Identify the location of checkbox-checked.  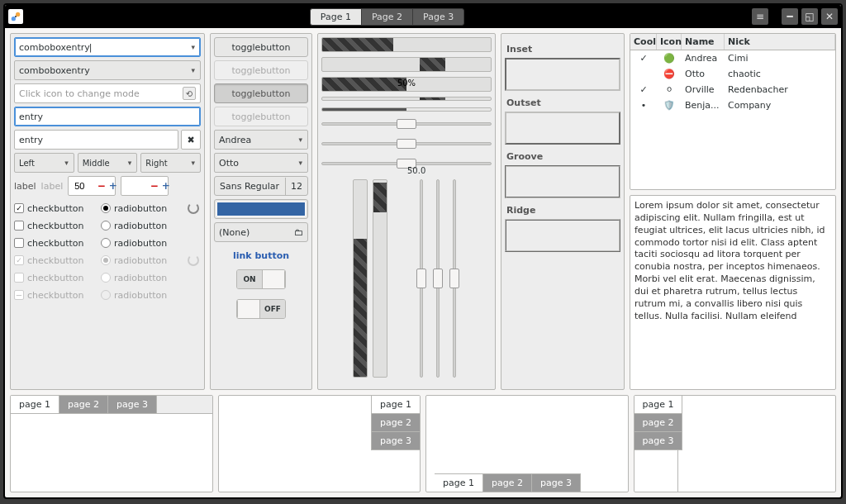
(19, 208).